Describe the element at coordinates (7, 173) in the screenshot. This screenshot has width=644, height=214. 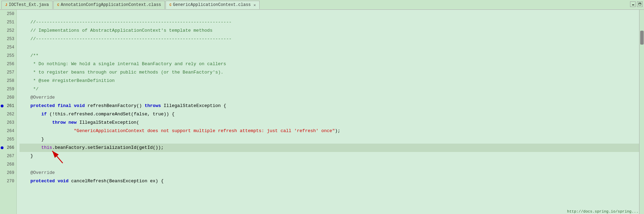
I see `line-num-269: 269` at that location.